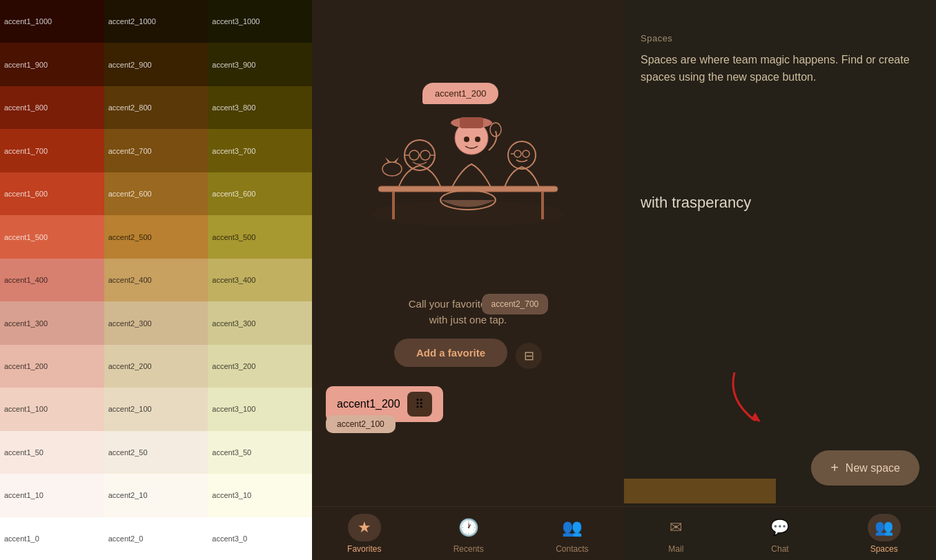 The width and height of the screenshot is (936, 560). Describe the element at coordinates (369, 404) in the screenshot. I see `bubble-bottom-label: accent1_200` at that location.